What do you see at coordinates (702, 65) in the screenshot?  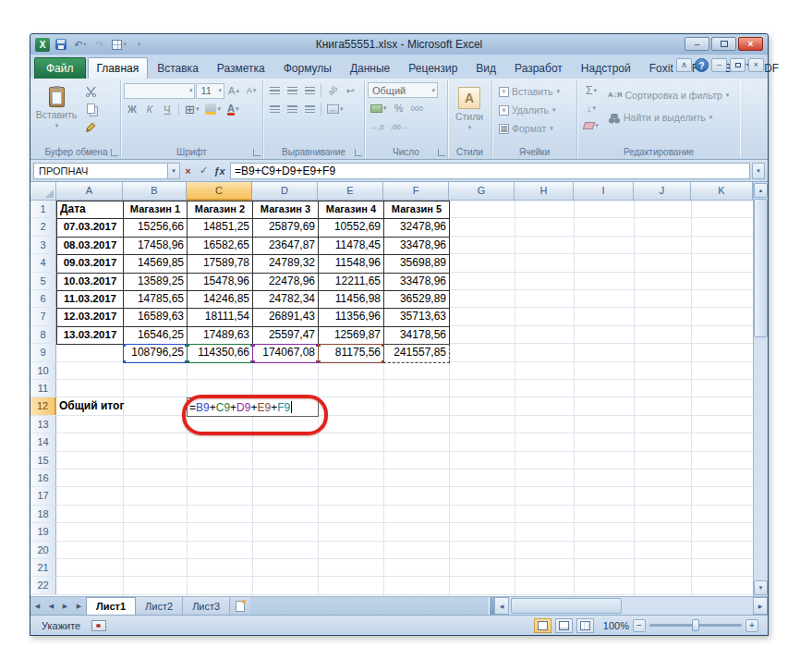 I see `help-button: ?` at bounding box center [702, 65].